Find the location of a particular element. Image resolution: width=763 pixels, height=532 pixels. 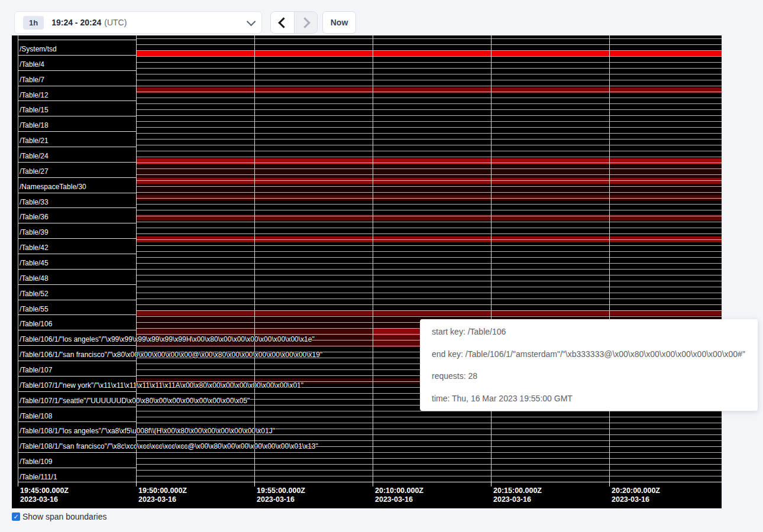

x-axis-label: 20:15:00.000Z2023-03-16 is located at coordinates (518, 495).